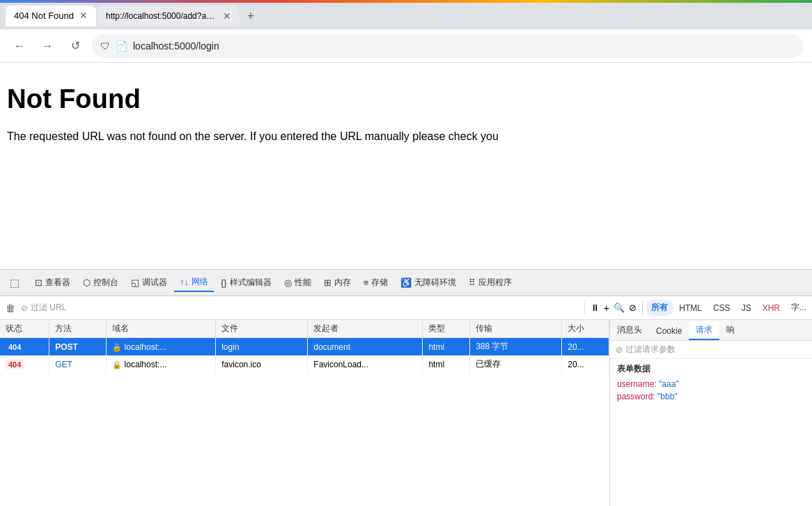 The width and height of the screenshot is (812, 506). What do you see at coordinates (659, 308) in the screenshot?
I see `filter-all: 所有` at bounding box center [659, 308].